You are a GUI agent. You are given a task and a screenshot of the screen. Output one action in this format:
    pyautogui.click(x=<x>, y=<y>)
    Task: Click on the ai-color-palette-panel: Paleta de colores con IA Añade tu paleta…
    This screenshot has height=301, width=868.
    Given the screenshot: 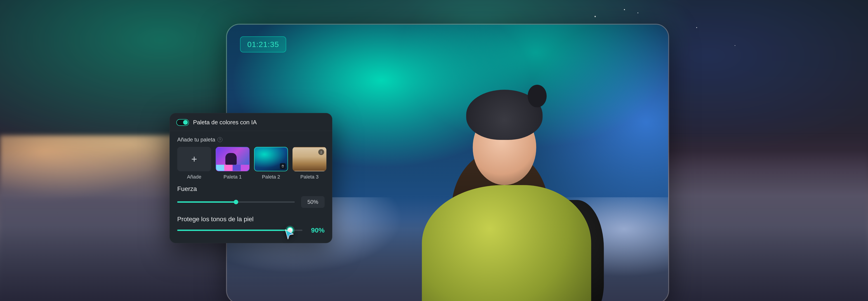 What is the action you would take?
    pyautogui.click(x=251, y=178)
    